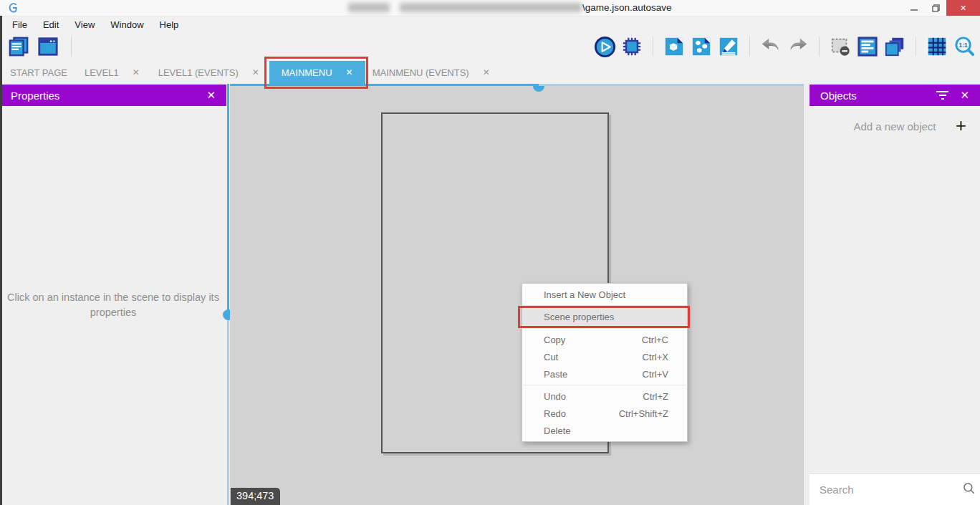 The image size is (980, 505). Describe the element at coordinates (941, 8) in the screenshot. I see `window-controls: ✕` at that location.